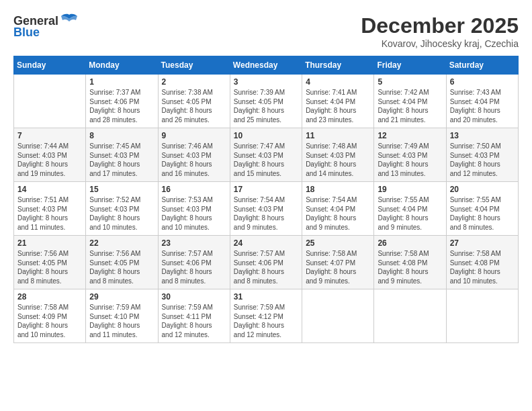  What do you see at coordinates (193, 209) in the screenshot?
I see `calendar-cell: 16Sunrise: 7:53 AMSunset: 4:03 PMDayligh…` at bounding box center [193, 209].